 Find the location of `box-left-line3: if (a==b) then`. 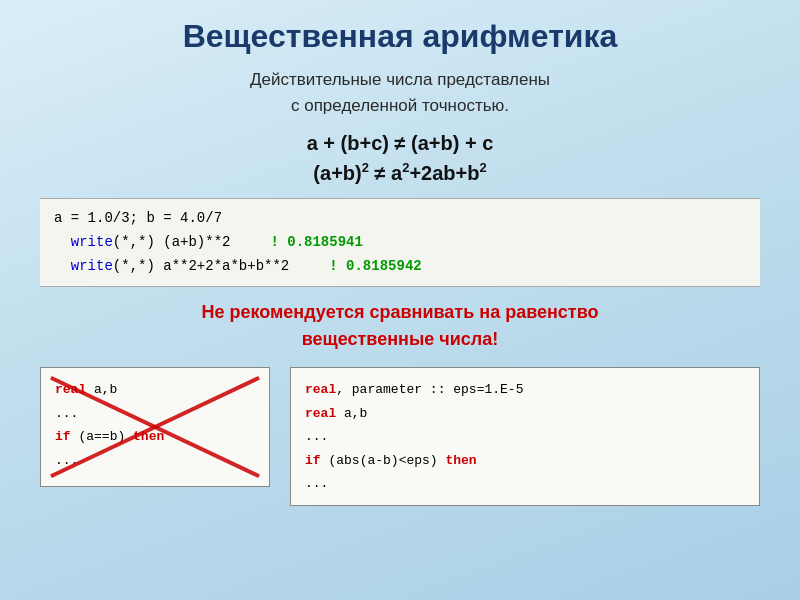

box-left-line3: if (a==b) then is located at coordinates (155, 436).